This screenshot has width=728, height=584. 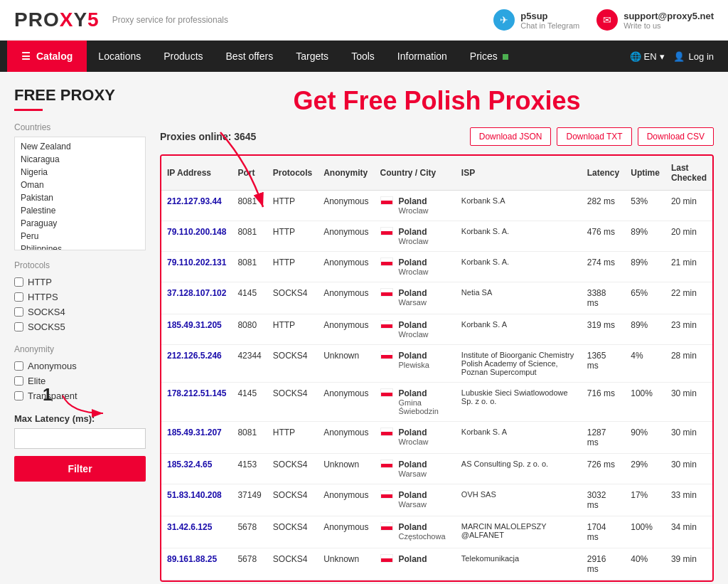 What do you see at coordinates (250, 56) in the screenshot?
I see `nav-best-offers: Best offers` at bounding box center [250, 56].